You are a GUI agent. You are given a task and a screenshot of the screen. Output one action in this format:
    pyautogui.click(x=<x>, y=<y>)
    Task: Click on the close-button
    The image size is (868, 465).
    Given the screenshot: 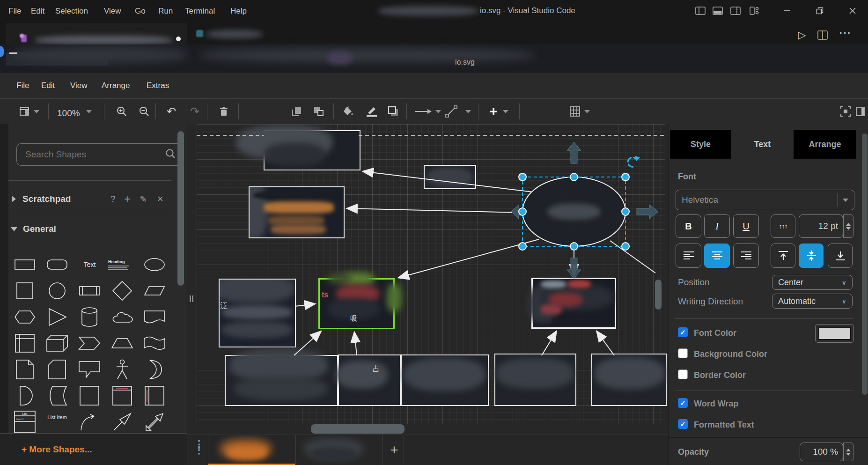 What is the action you would take?
    pyautogui.click(x=853, y=11)
    